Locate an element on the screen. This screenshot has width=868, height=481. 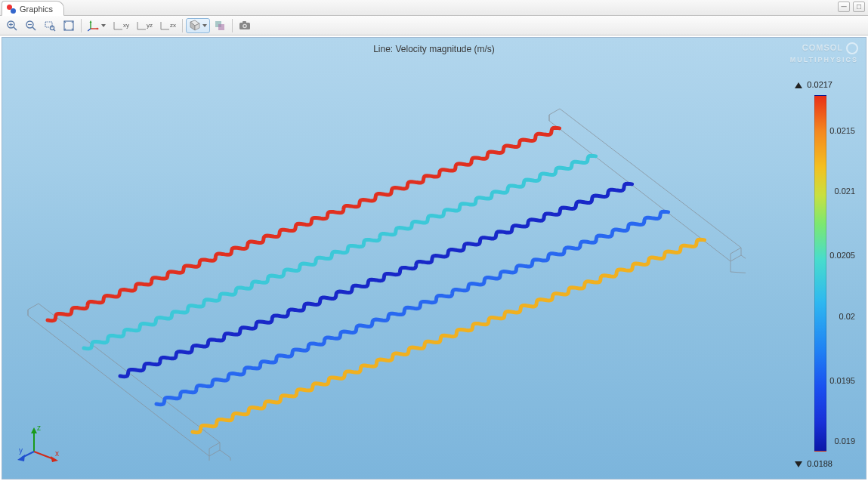
app-logo-icon is located at coordinates (11, 9).